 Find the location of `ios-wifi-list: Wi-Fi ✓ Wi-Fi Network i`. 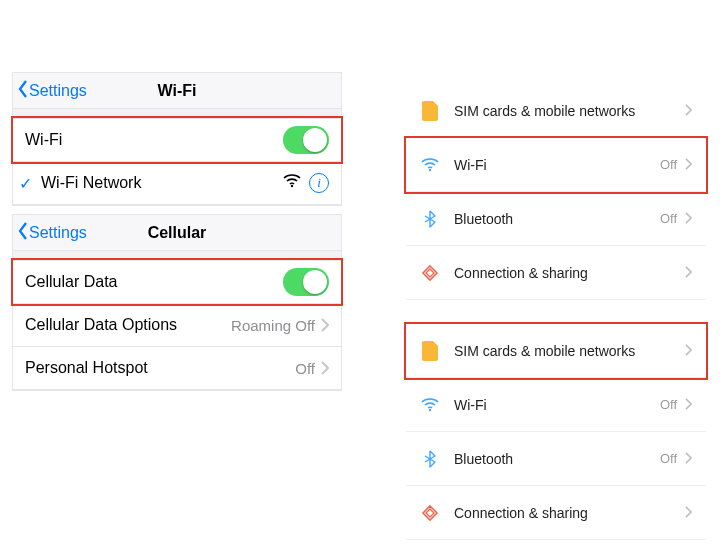

ios-wifi-list: Wi-Fi ✓ Wi-Fi Network i is located at coordinates (177, 157).